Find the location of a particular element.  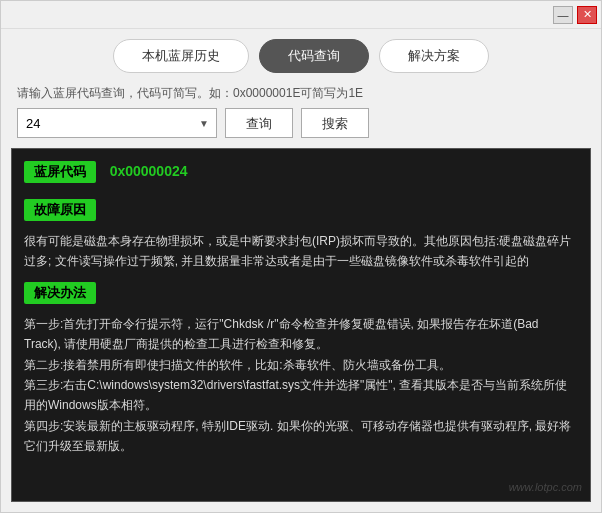

query-button: 查询 is located at coordinates (259, 123).